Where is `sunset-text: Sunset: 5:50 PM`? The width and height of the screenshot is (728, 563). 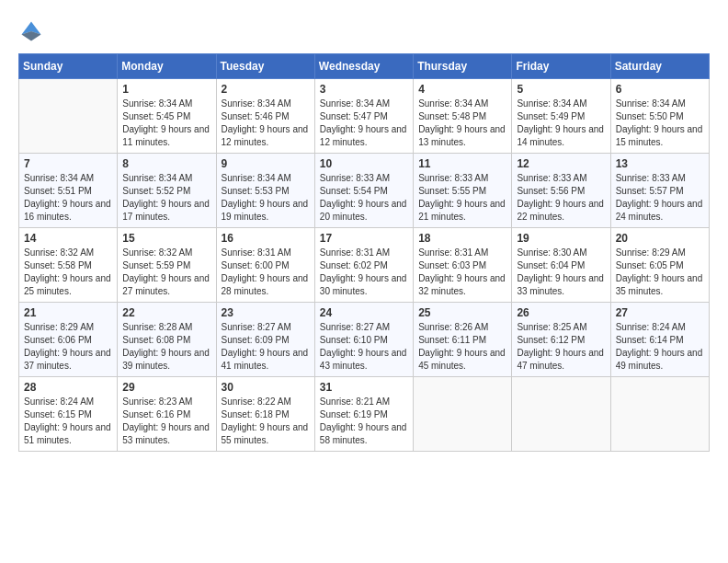 sunset-text: Sunset: 5:50 PM is located at coordinates (650, 116).